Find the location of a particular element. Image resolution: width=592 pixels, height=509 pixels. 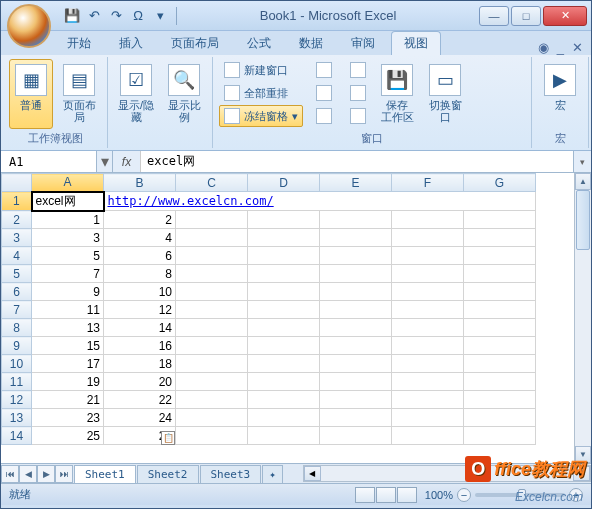

save-icon: 💾 is located at coordinates (72, 16).